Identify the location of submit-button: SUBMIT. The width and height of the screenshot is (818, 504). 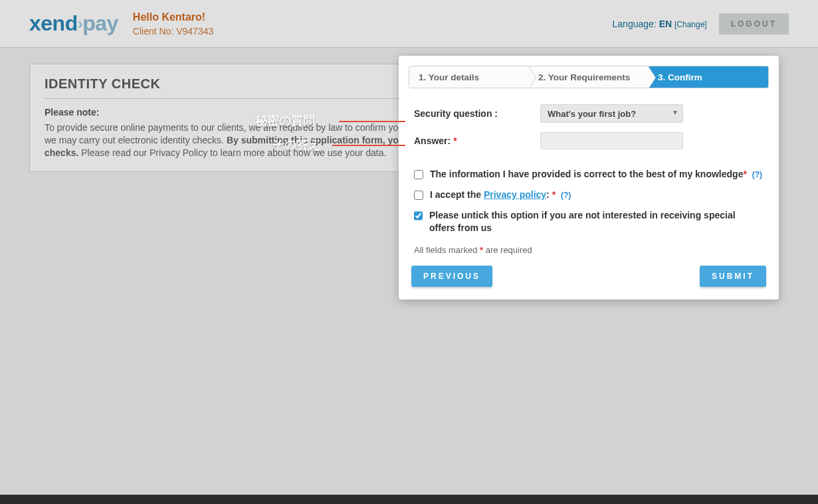
(733, 276).